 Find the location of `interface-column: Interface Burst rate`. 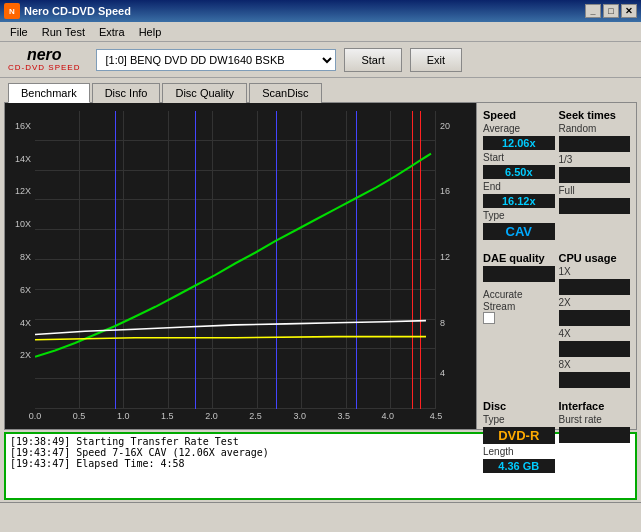

interface-column: Interface Burst rate is located at coordinates (595, 436).